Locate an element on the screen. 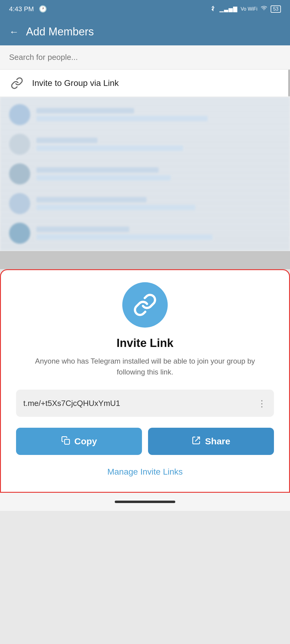 Image resolution: width=290 pixels, height=644 pixels. invite-link-text: t.me/+t5Xs7CjcQHUxYmU1 is located at coordinates (140, 404).